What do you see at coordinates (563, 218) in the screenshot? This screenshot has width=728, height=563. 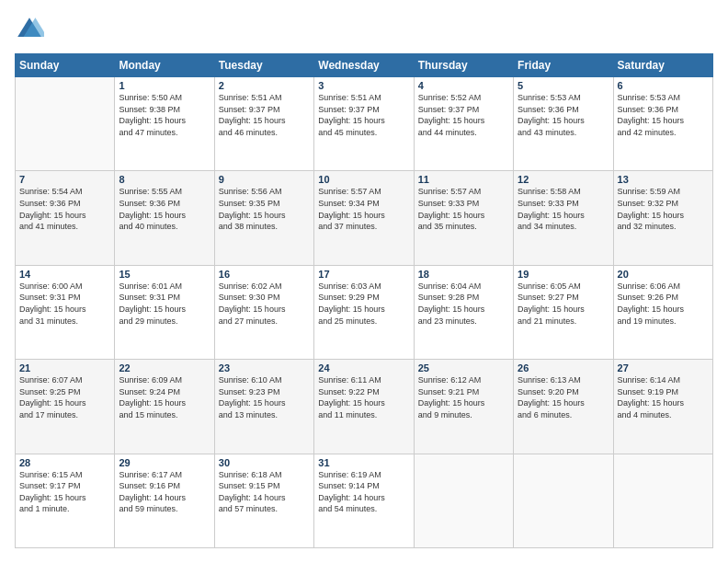 I see `calendar-cell: 12Sunrise: 5:58 AM Sunset: 9:33 PM Dayli…` at bounding box center [563, 218].